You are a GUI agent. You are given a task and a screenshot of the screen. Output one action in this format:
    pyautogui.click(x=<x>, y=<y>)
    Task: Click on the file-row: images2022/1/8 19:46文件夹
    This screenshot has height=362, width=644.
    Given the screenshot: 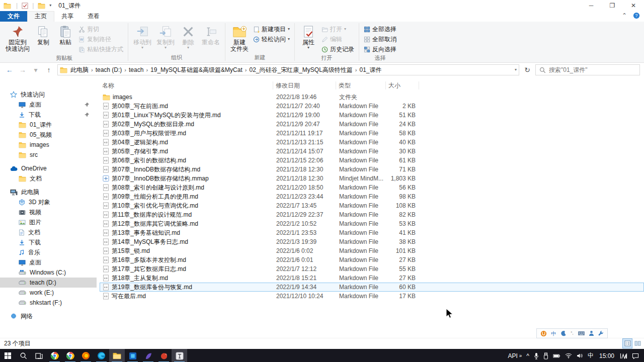 What is the action you would take?
    pyautogui.click(x=372, y=97)
    